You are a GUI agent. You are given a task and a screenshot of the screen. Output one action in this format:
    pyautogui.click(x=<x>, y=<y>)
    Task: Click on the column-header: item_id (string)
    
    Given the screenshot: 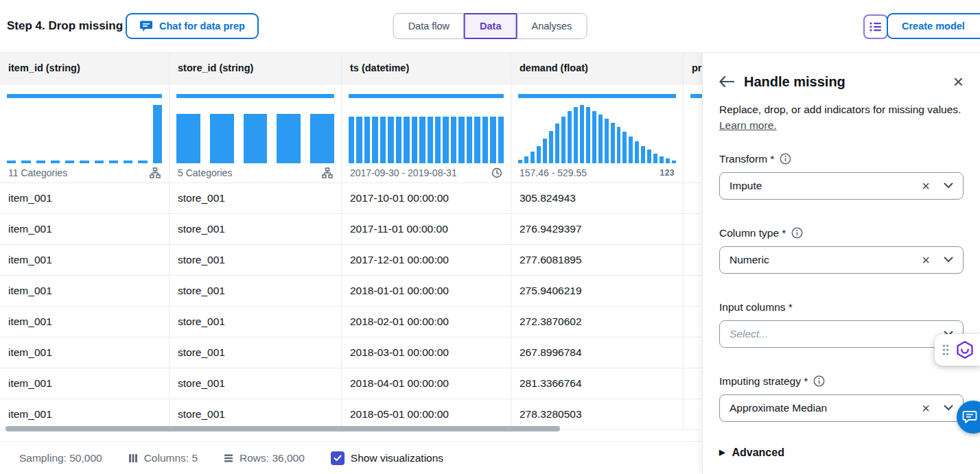 What is the action you would take?
    pyautogui.click(x=84, y=68)
    